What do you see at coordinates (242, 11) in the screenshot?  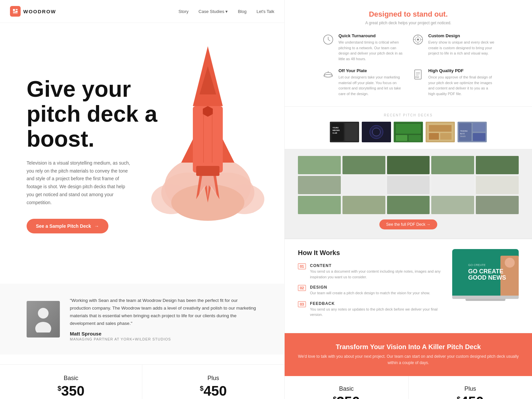 I see `nav-blog: Blog` at bounding box center [242, 11].